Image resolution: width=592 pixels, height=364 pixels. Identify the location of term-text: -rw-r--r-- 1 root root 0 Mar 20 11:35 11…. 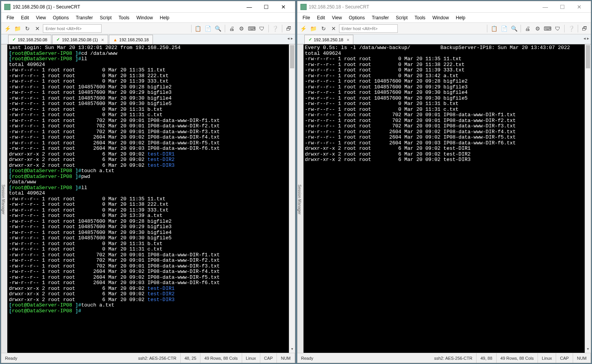
(383, 59).